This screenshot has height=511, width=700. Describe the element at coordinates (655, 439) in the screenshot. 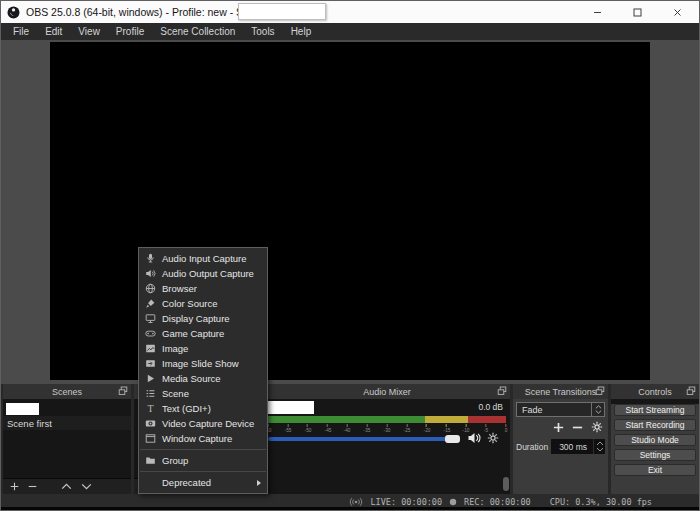

I see `controls-panel: Controls Start Streaming Start Recording…` at that location.